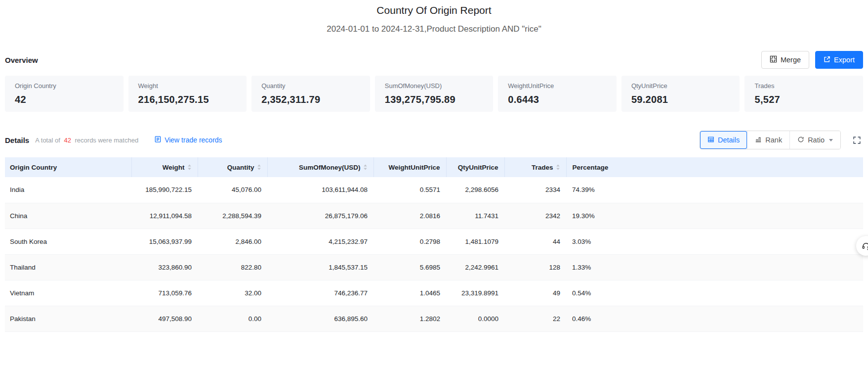  What do you see at coordinates (434, 94) in the screenshot?
I see `overview-cards: Origin Country 42 Weight 216,150,275.15 …` at bounding box center [434, 94].